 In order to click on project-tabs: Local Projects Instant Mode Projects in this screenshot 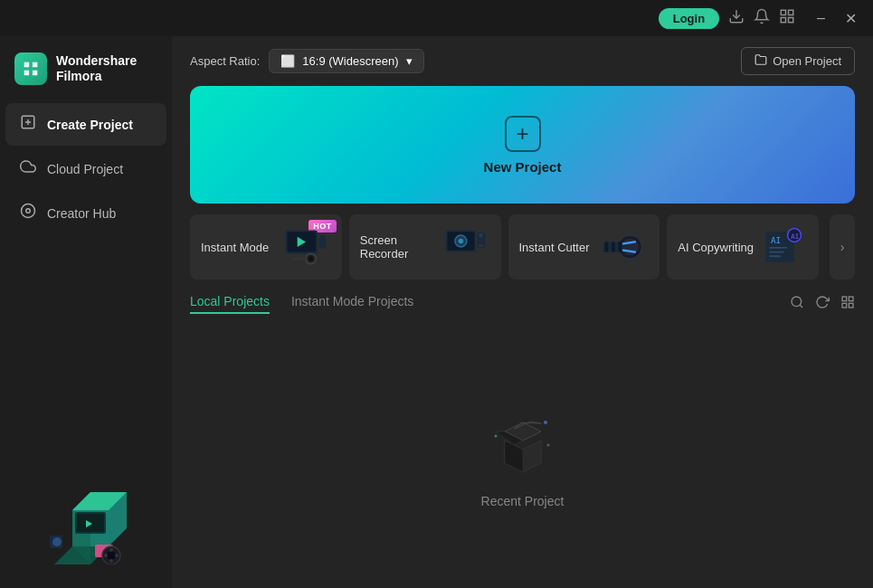, I will do `click(302, 304)`.